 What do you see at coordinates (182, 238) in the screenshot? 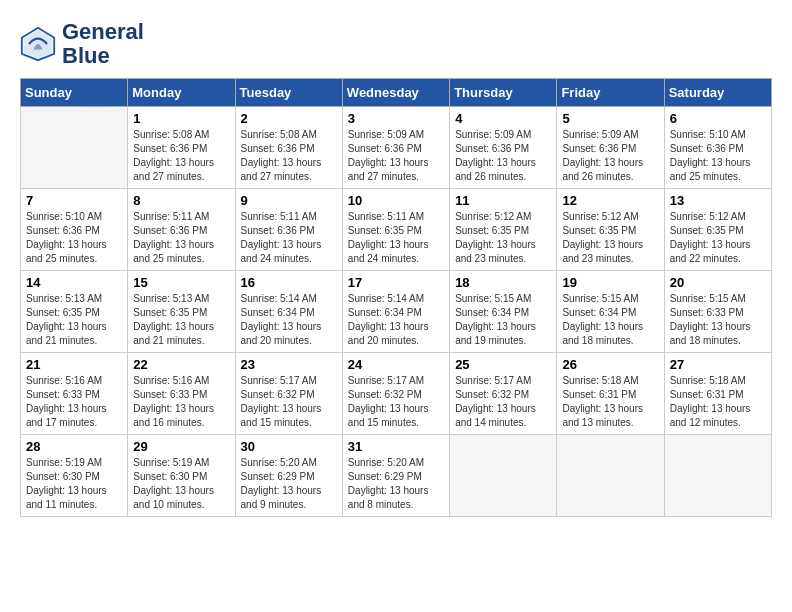
I see `cell-info: Sunrise: 5:11 AM Sunset: 6:36 PM Dayligh…` at bounding box center [182, 238].